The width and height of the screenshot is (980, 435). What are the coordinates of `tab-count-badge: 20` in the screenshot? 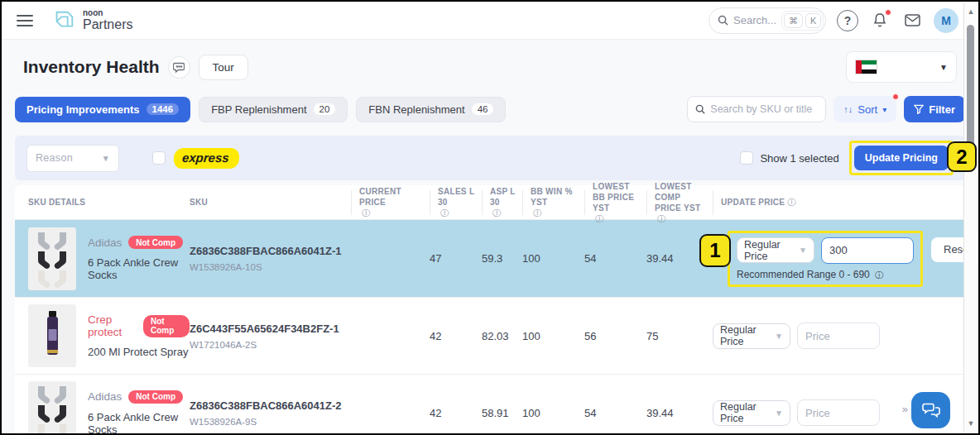 It's located at (324, 109).